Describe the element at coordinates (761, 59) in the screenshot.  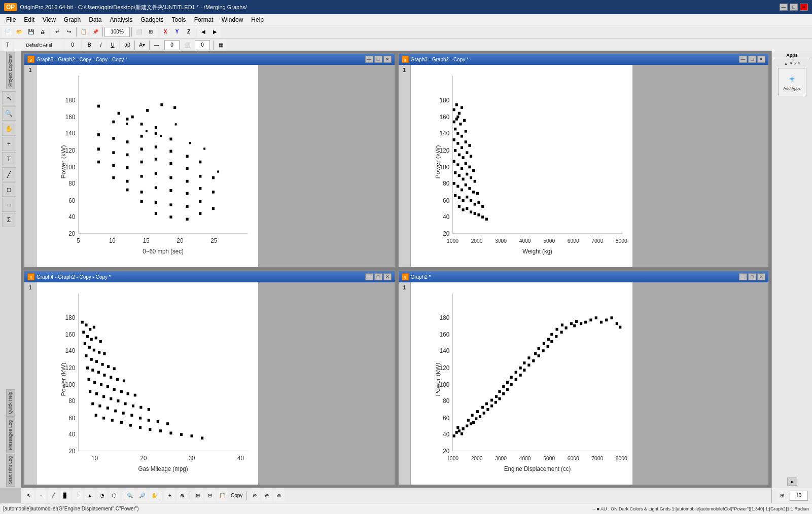
I see `graph3-close: ✕` at that location.